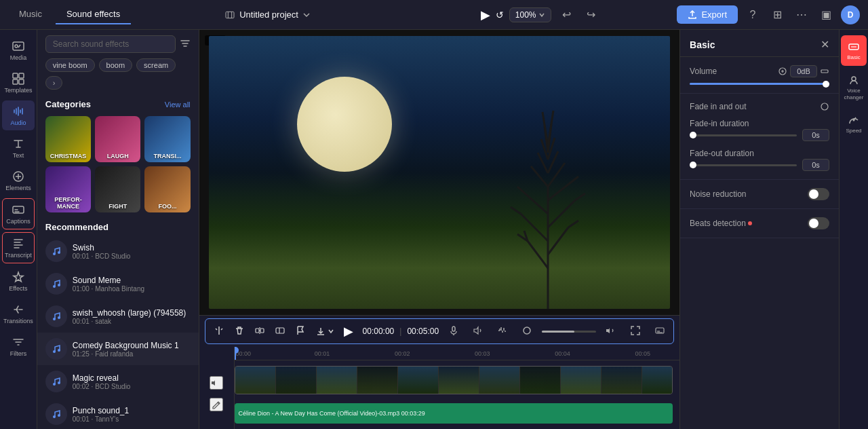  What do you see at coordinates (118, 316) in the screenshot?
I see `sound-item-swish-whoosh: swish_whoosh (large) (794558) 00:01 · sa…` at bounding box center [118, 316].